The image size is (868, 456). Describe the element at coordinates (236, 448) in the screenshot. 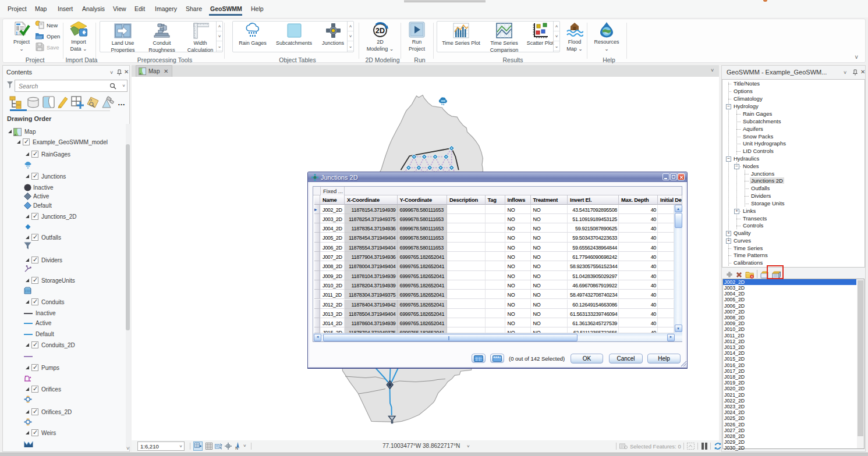

I see `svg-text: N` at that location.